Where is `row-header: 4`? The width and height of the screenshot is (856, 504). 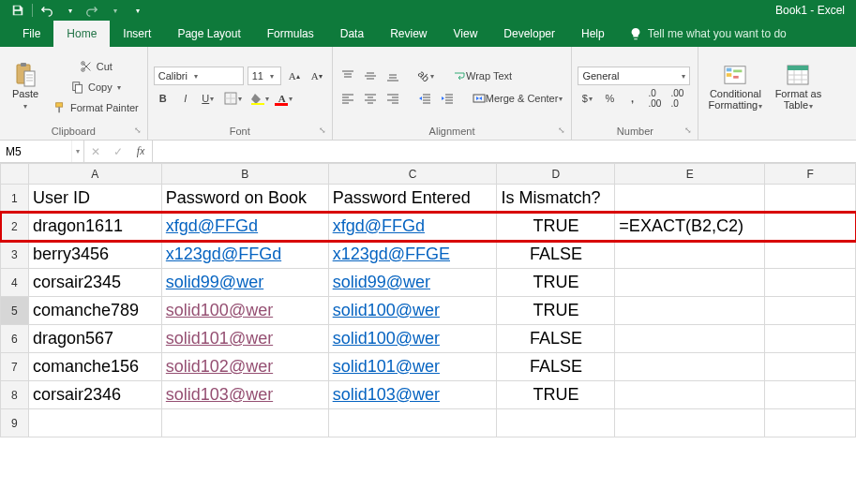
row-header: 4 is located at coordinates (15, 283).